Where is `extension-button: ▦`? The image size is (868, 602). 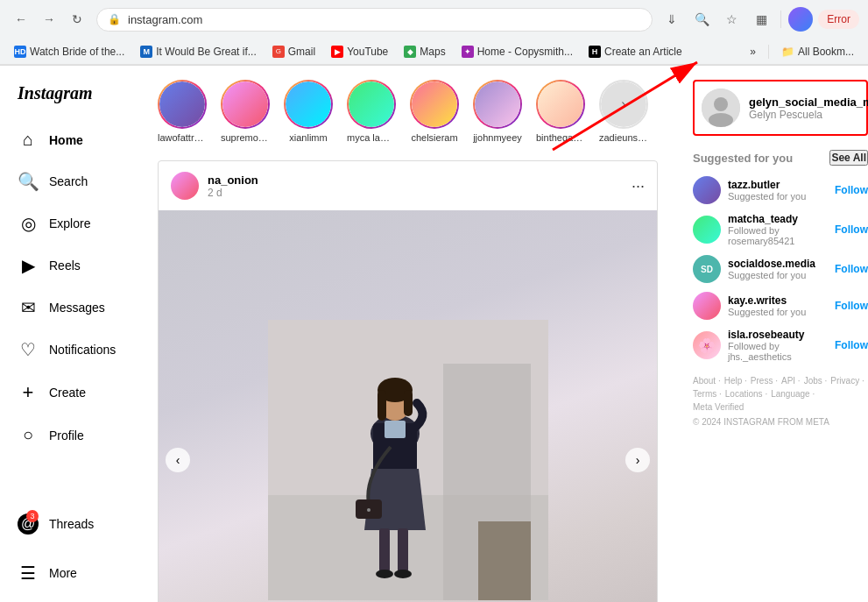
extension-button: ▦ is located at coordinates (761, 19).